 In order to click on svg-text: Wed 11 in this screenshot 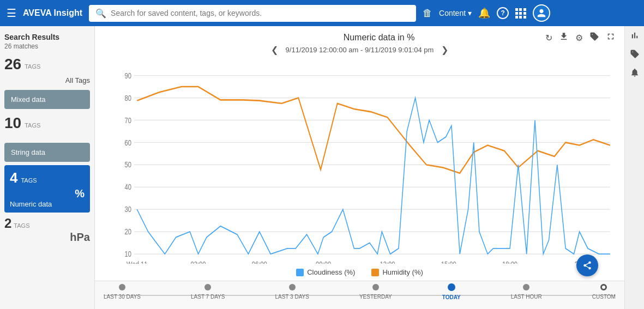, I will do `click(137, 262)`.